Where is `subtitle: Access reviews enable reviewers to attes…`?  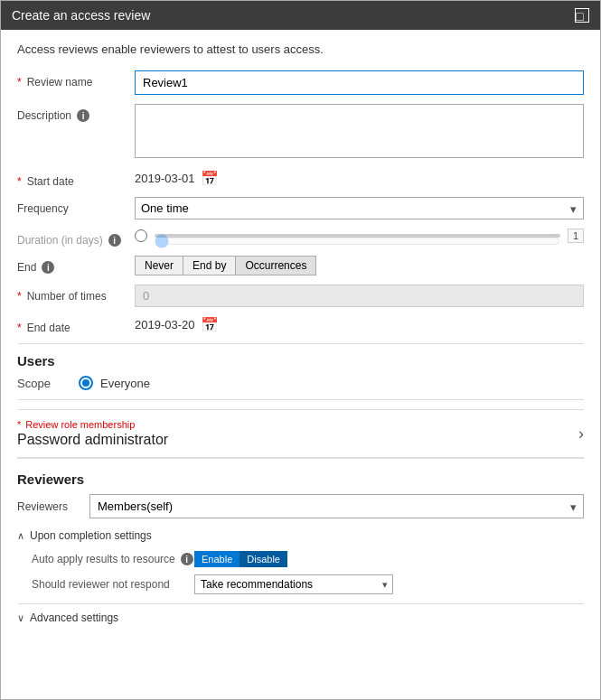 subtitle: Access reviews enable reviewers to attes… is located at coordinates (300, 49).